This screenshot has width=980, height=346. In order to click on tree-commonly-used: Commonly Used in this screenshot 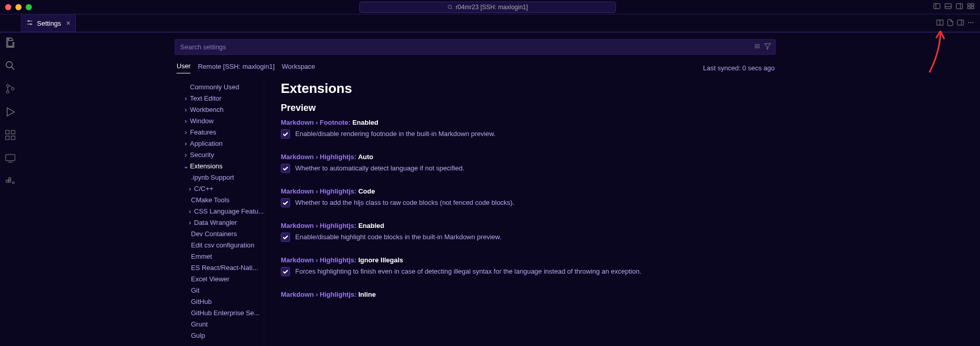, I will do `click(219, 87)`.